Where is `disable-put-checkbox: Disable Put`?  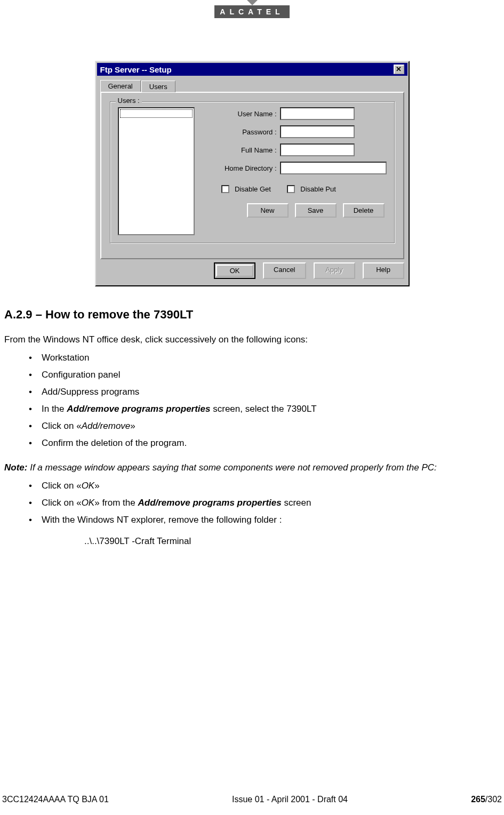
disable-put-checkbox: Disable Put is located at coordinates (311, 189).